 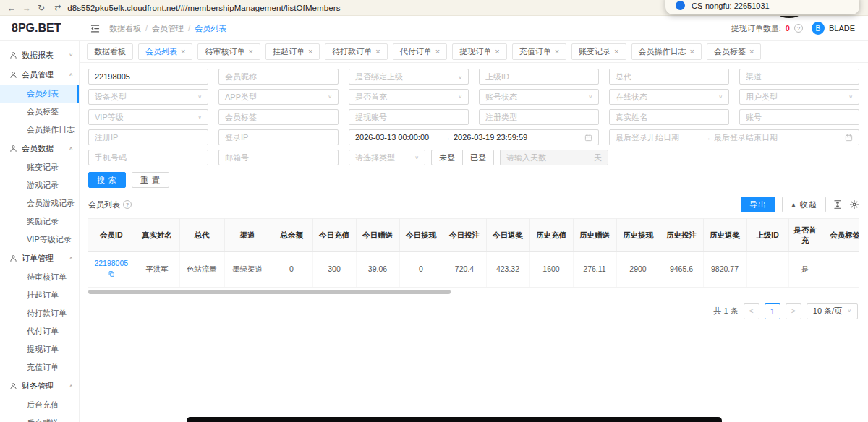 I want to click on member-id-input, so click(x=148, y=77).